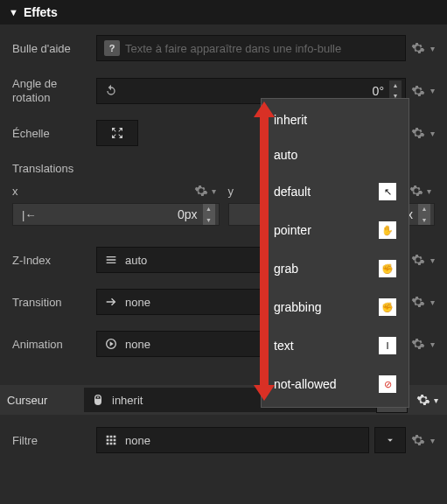  I want to click on menu-item-grab: grab✊, so click(335, 269).